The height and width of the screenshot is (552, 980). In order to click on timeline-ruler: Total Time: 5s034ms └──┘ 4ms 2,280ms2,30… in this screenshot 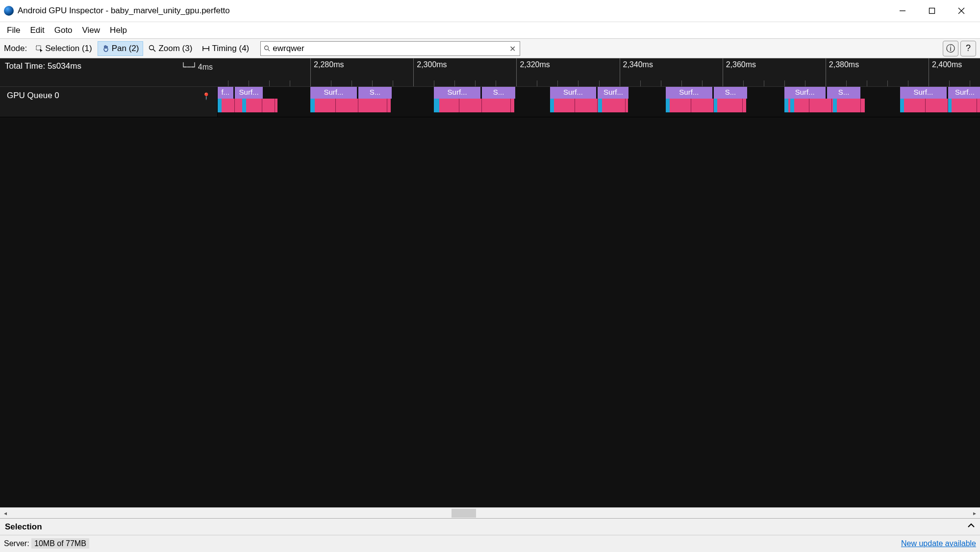, I will do `click(490, 73)`.